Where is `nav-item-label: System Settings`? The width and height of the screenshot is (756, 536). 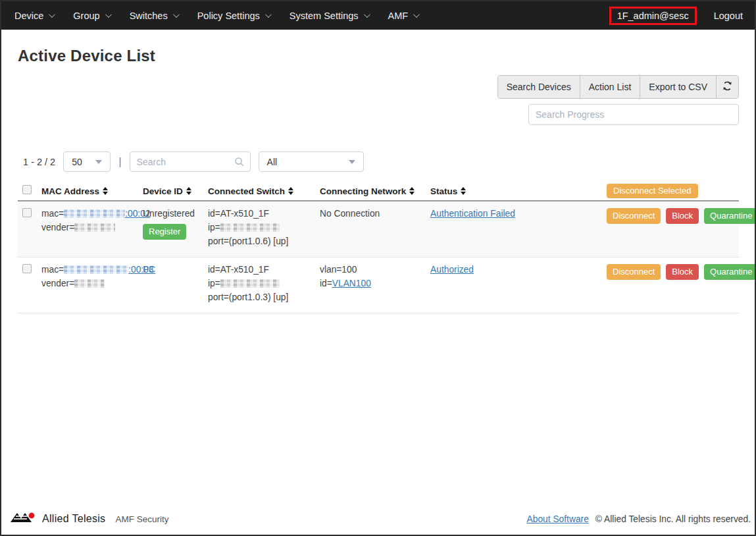 nav-item-label: System Settings is located at coordinates (324, 16).